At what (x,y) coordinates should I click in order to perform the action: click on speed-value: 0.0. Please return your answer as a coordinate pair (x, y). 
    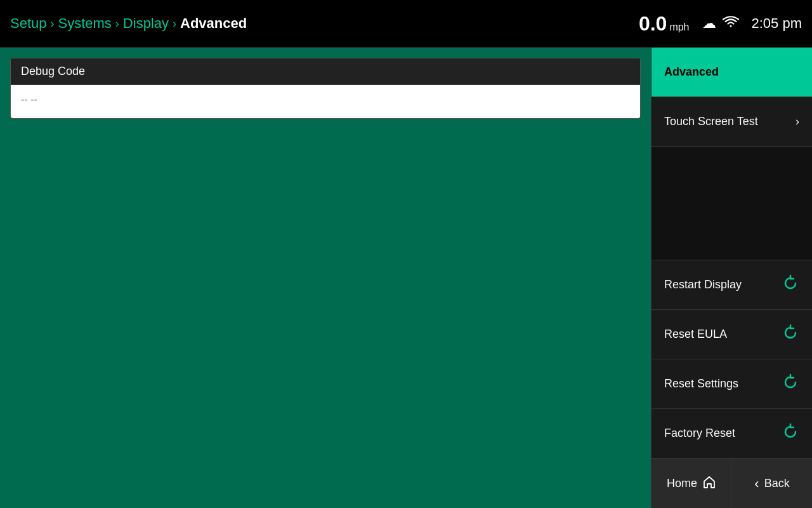
    Looking at the image, I should click on (653, 24).